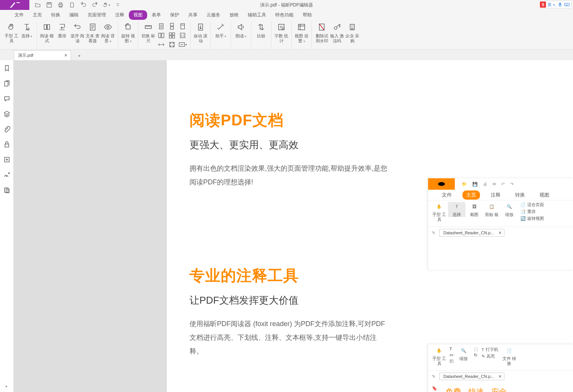  I want to click on read-aloud-button: 朗读, so click(241, 35).